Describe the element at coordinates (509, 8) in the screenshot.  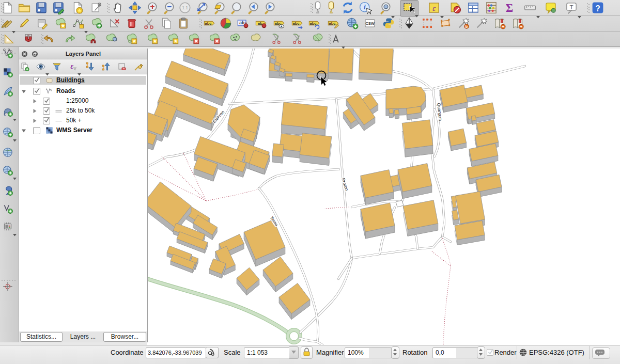
I see `svg-text: Σ` at that location.